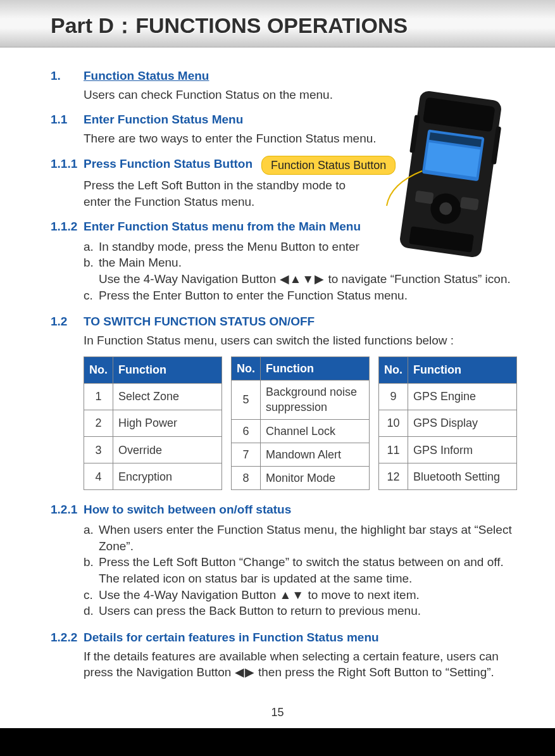 This screenshot has height=756, width=555. Describe the element at coordinates (448, 477) in the screenshot. I see `table-row: 12Bluetooth Setting` at that location.